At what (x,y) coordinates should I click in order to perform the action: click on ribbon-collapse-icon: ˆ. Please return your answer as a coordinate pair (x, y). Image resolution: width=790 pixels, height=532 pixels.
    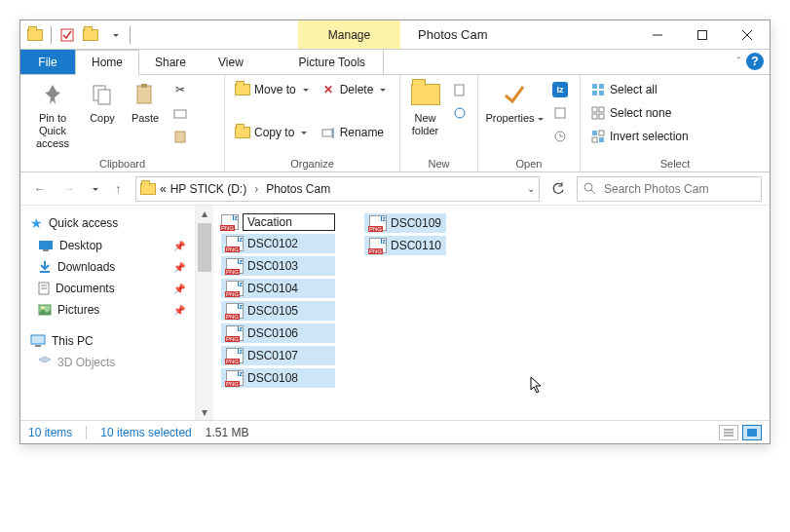
    Looking at the image, I should click on (738, 62).